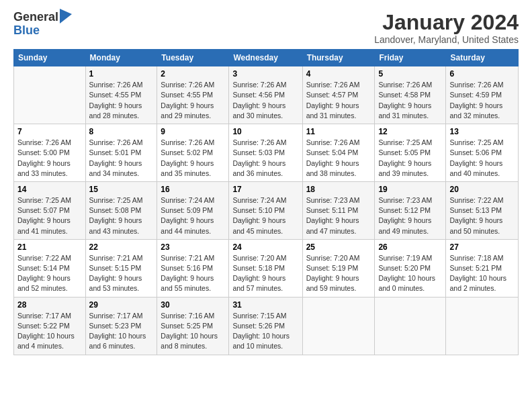  What do you see at coordinates (265, 101) in the screenshot?
I see `day-info: Sunrise: 7:26 AM Sunset: 4:56 PM Dayligh…` at bounding box center [265, 101].